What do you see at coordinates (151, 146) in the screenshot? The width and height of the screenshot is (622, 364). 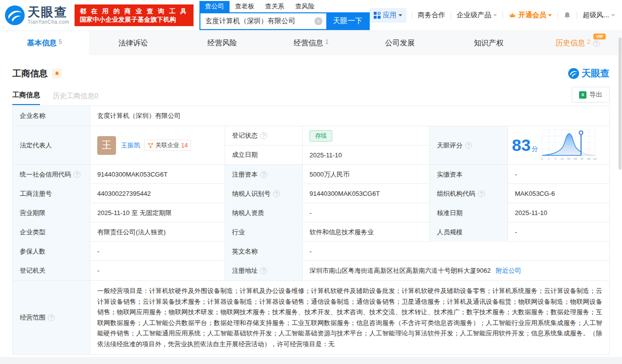 I see `related-network-icon` at bounding box center [151, 146].